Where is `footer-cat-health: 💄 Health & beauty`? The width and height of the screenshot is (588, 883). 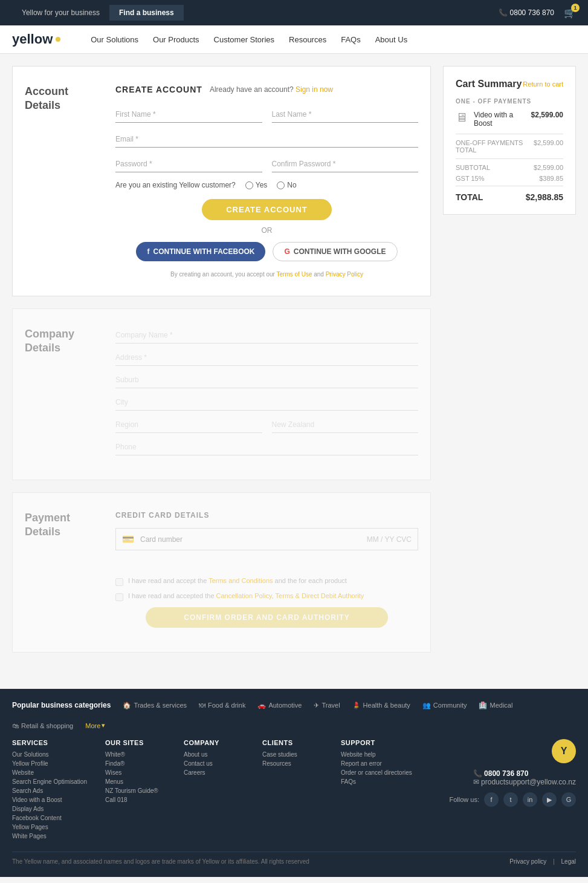 footer-cat-health: 💄 Health & beauty is located at coordinates (381, 705).